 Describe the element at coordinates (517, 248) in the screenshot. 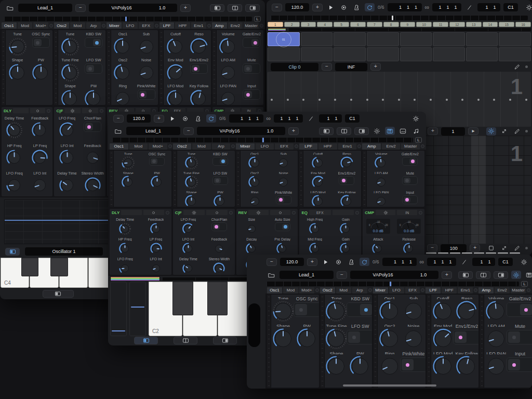

I see `lane-edit-button` at that location.